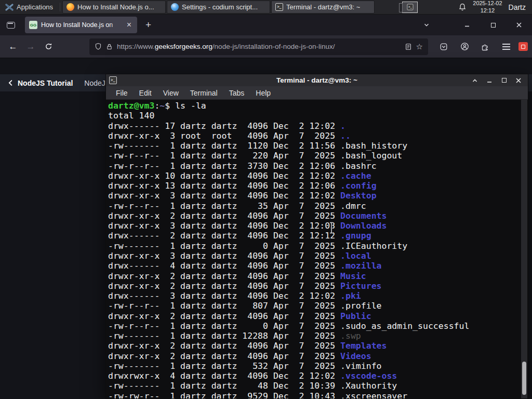  Describe the element at coordinates (485, 47) in the screenshot. I see `extensions-button` at that location.